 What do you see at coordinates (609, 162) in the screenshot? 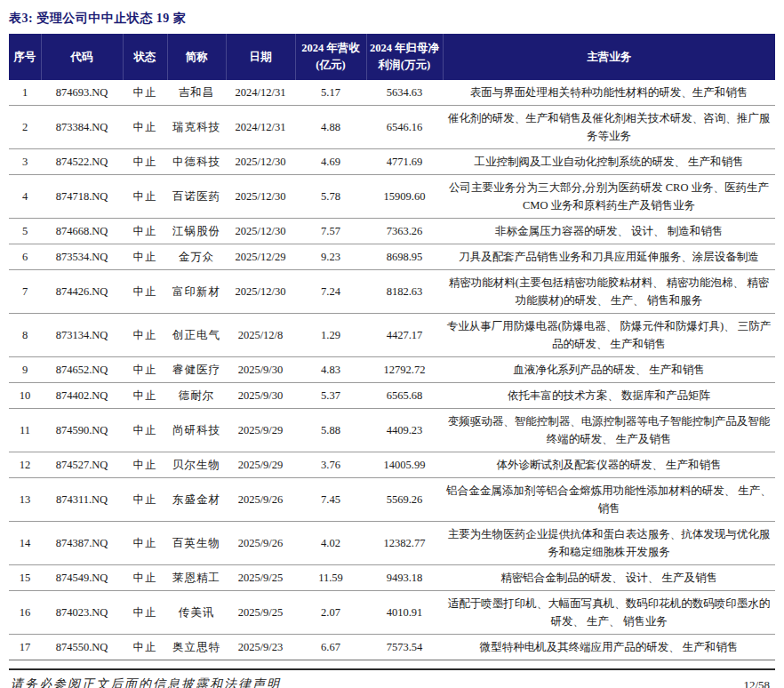
I see `cell-business: 工业控制阀及工业自动化控制系统的研发、 生产和销售` at bounding box center [609, 162].